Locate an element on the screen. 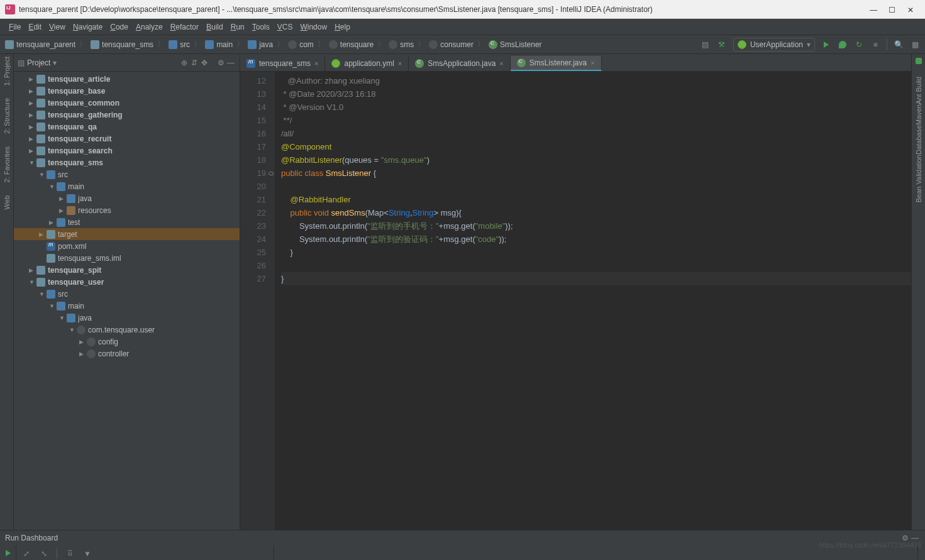 This screenshot has width=925, height=560. crumb-src: src is located at coordinates (179, 45).